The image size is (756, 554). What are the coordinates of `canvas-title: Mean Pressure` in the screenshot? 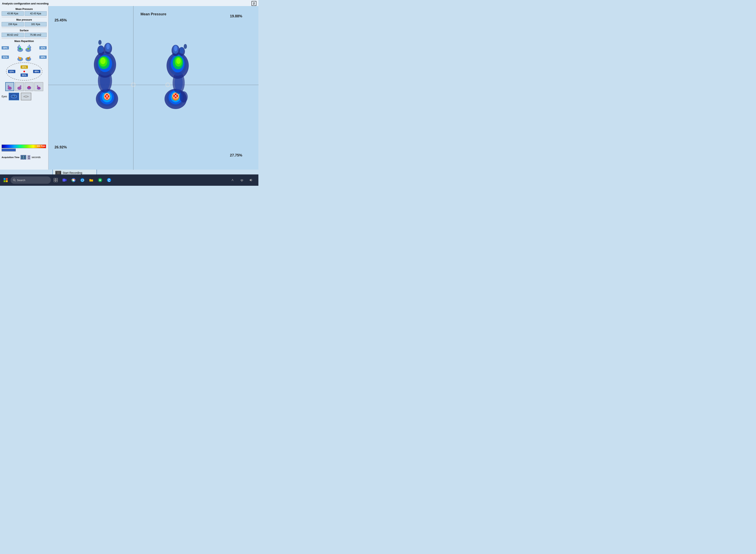 It's located at (154, 14).